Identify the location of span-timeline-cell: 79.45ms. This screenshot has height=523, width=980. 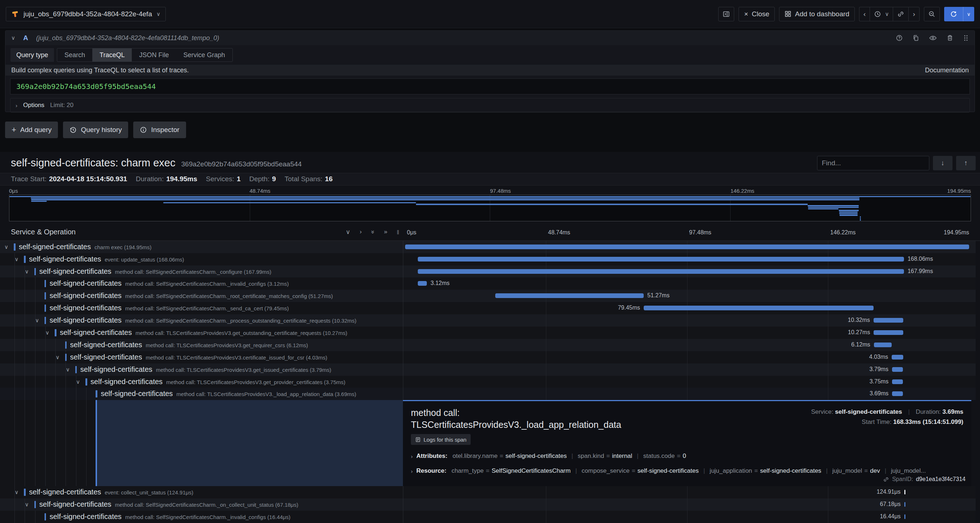
(689, 308).